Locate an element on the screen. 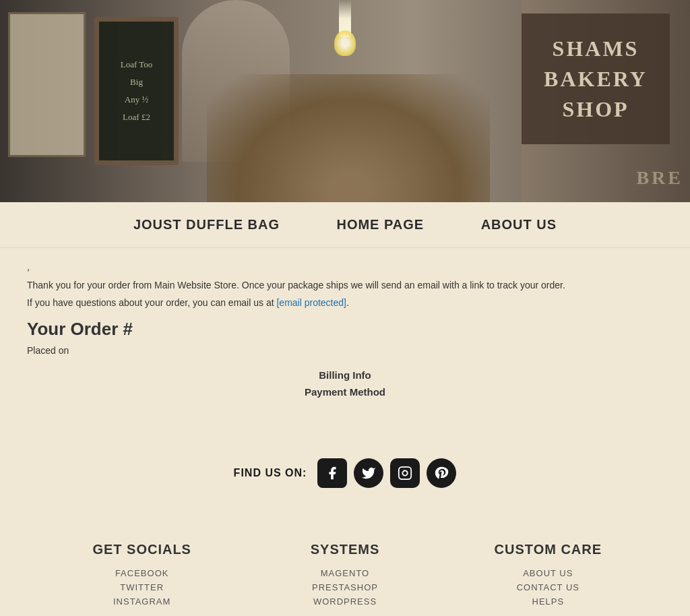 The width and height of the screenshot is (690, 616). find-us-row: FIND US ON: is located at coordinates (345, 473).